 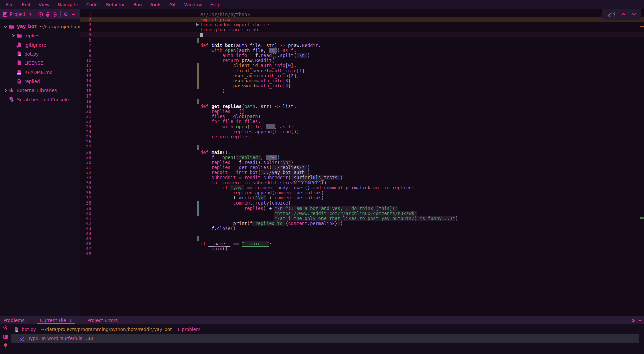 What do you see at coordinates (6, 328) in the screenshot?
I see `severity-filter-icon` at bounding box center [6, 328].